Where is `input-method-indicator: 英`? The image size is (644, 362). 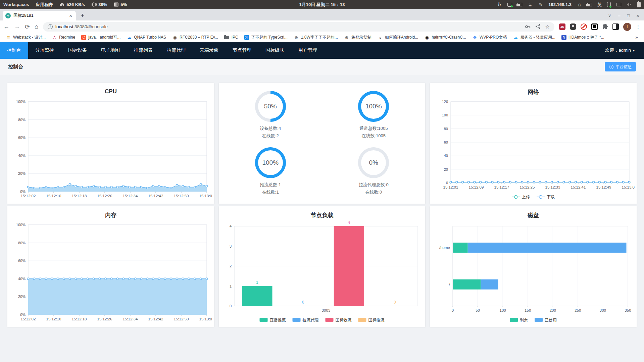
input-method-indicator: 英 is located at coordinates (599, 5).